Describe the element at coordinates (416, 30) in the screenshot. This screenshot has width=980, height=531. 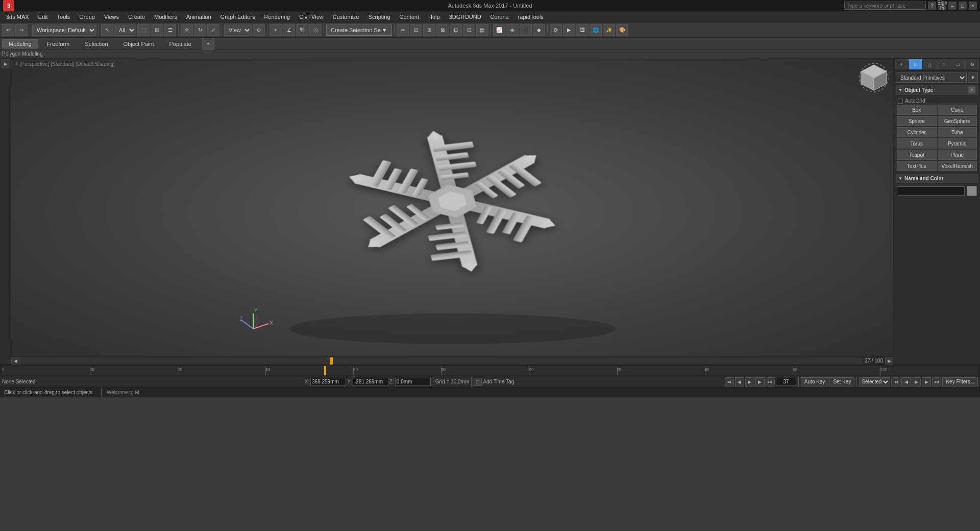
I see `align-button: ⊟` at that location.